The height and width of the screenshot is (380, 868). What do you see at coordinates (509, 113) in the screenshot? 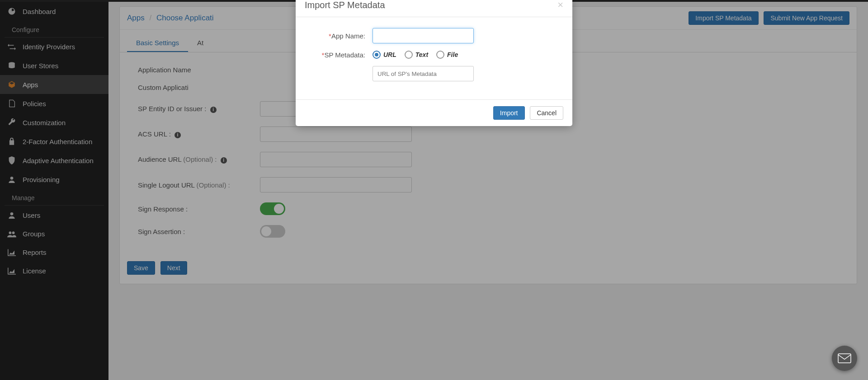
I see `import-button: Import` at bounding box center [509, 113].